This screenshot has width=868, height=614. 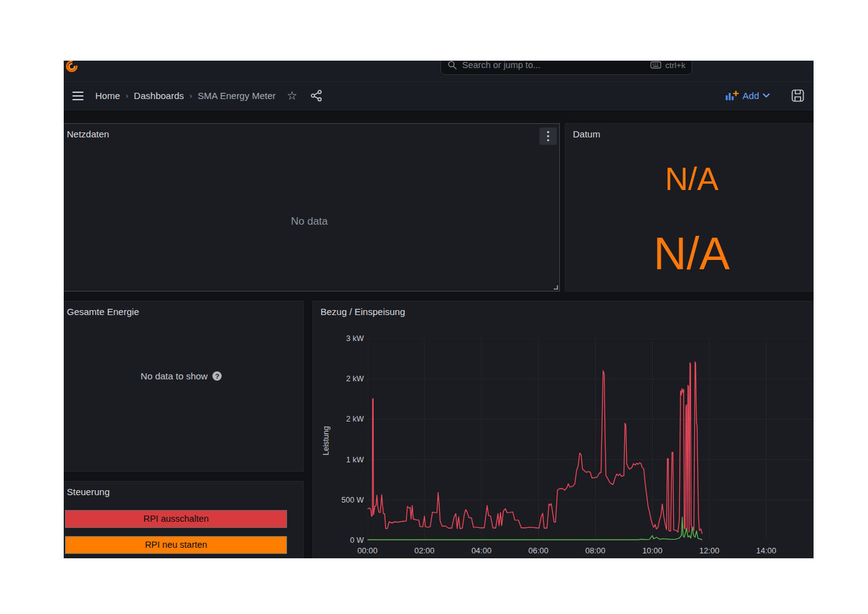 I want to click on add-panel-icon, so click(x=732, y=96).